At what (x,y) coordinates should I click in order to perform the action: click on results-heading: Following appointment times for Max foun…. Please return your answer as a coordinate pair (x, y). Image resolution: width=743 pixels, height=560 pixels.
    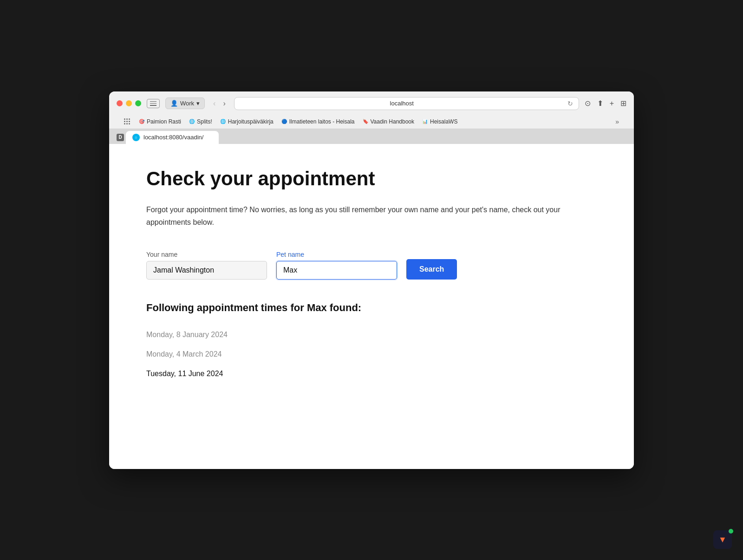
    Looking at the image, I should click on (372, 308).